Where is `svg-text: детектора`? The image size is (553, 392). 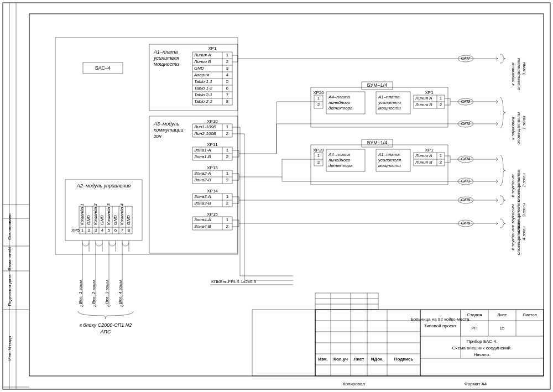
svg-text: детектора is located at coordinates (341, 166).